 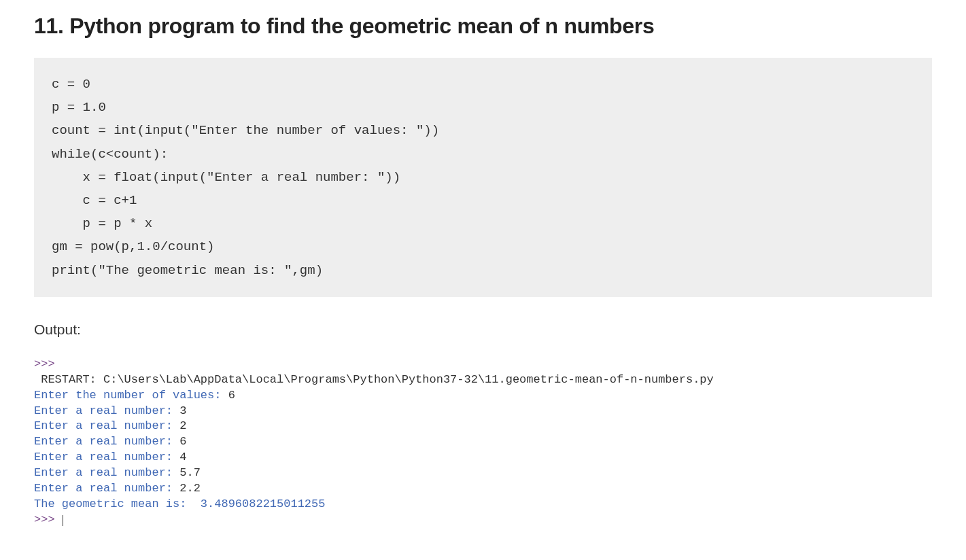 I want to click on prompt-text: Enter the number of values:, so click(x=131, y=396).